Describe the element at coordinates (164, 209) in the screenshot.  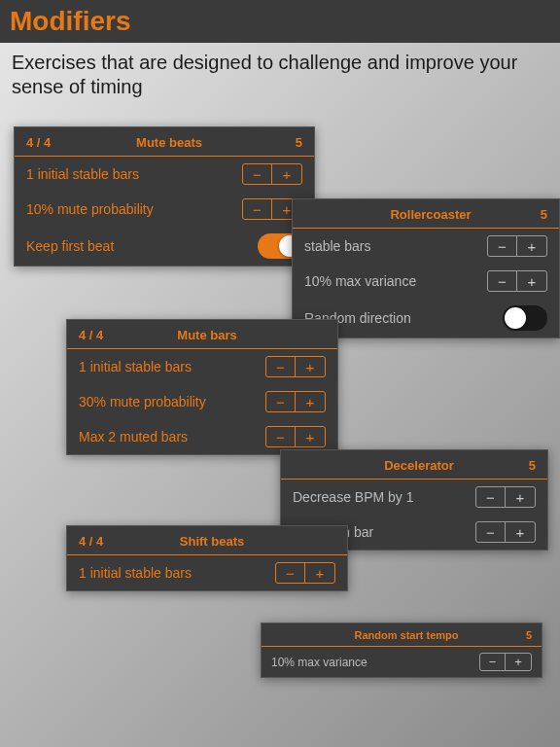
I see `row-mute-probability: 10% mute probability − +` at that location.